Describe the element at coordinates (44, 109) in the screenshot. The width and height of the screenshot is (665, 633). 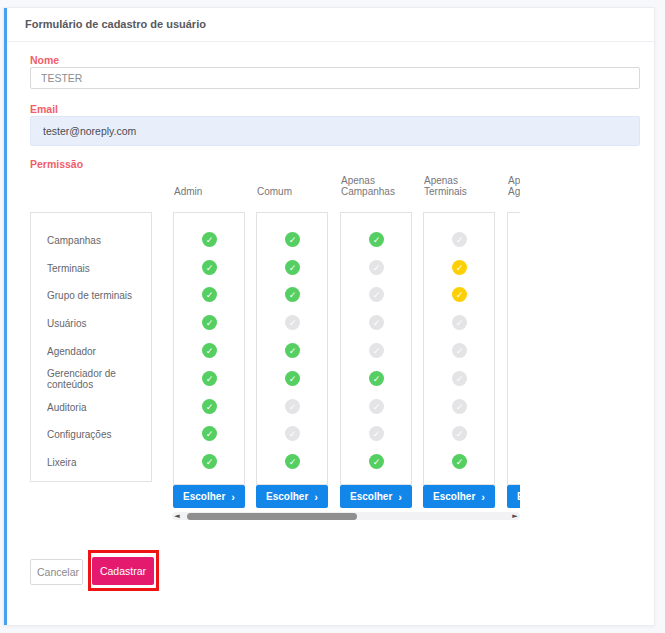
I see `email-label: Email` at that location.